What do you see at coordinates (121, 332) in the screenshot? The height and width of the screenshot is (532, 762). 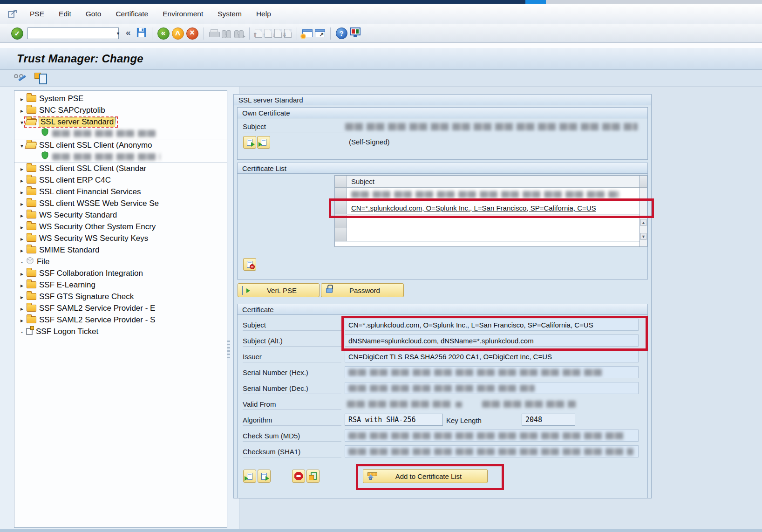 I see `tree-item-ssf-logon-ticket: SSF Logon Ticket` at bounding box center [121, 332].